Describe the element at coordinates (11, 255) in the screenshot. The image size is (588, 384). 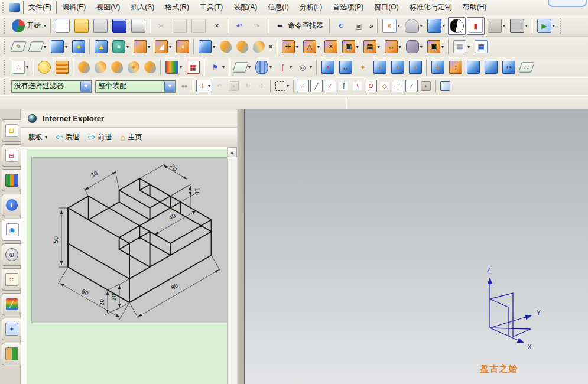
I see `history-tab: ⊕` at that location.